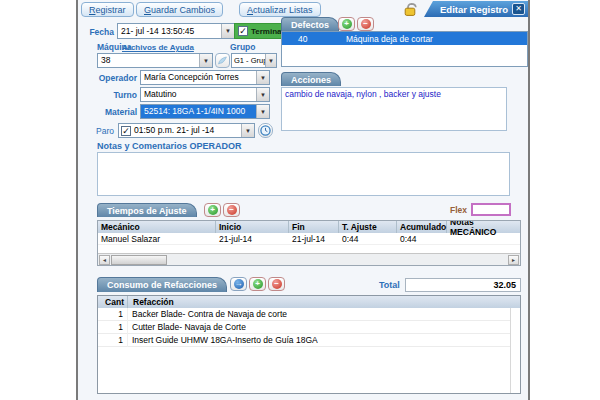 The height and width of the screenshot is (400, 600). I want to click on tab-title: Editar Registro, so click(474, 10).